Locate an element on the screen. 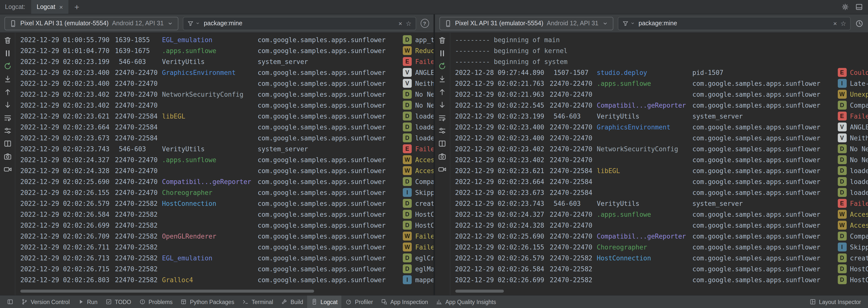 The image size is (868, 308). log-row: 2022-12-29 02:02:24.32722470-22470.apps.… is located at coordinates (224, 160).